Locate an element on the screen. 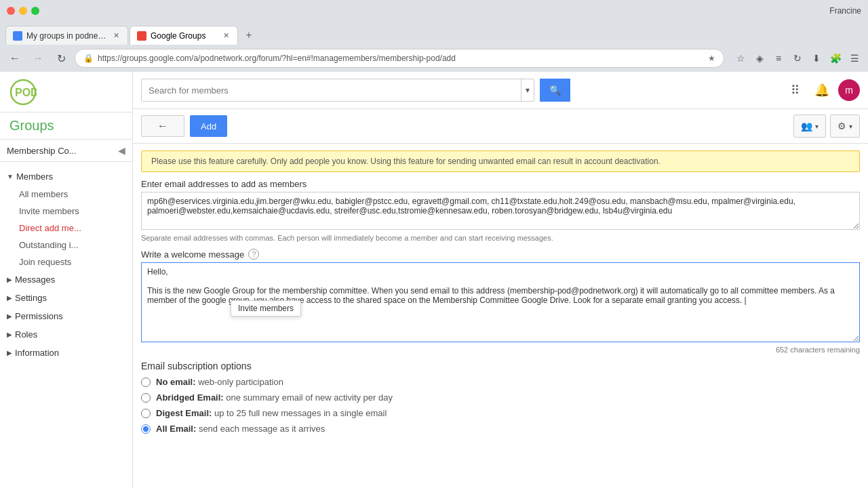  tooltip-popup: Invite members is located at coordinates (266, 308).